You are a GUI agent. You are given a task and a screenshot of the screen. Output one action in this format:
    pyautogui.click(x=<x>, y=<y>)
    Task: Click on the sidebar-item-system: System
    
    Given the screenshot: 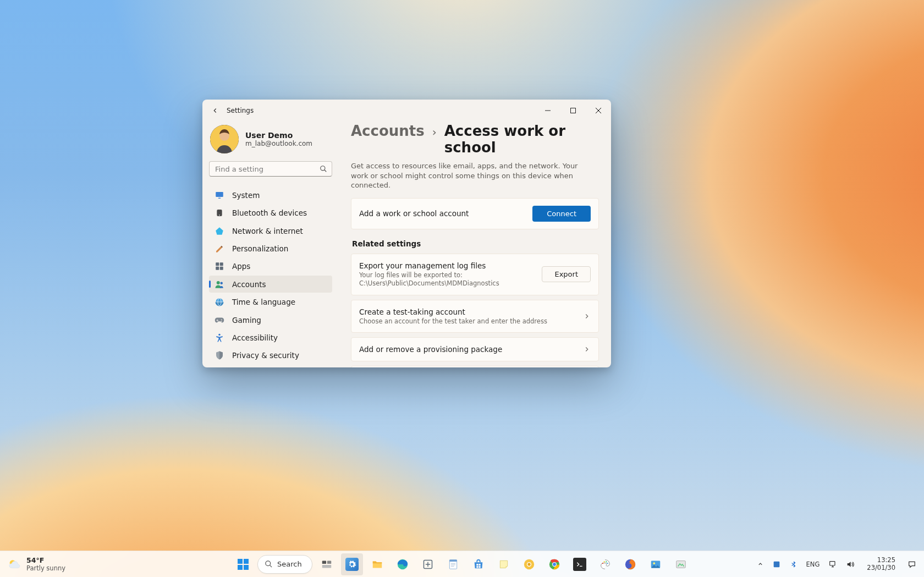 What is the action you would take?
    pyautogui.click(x=271, y=195)
    